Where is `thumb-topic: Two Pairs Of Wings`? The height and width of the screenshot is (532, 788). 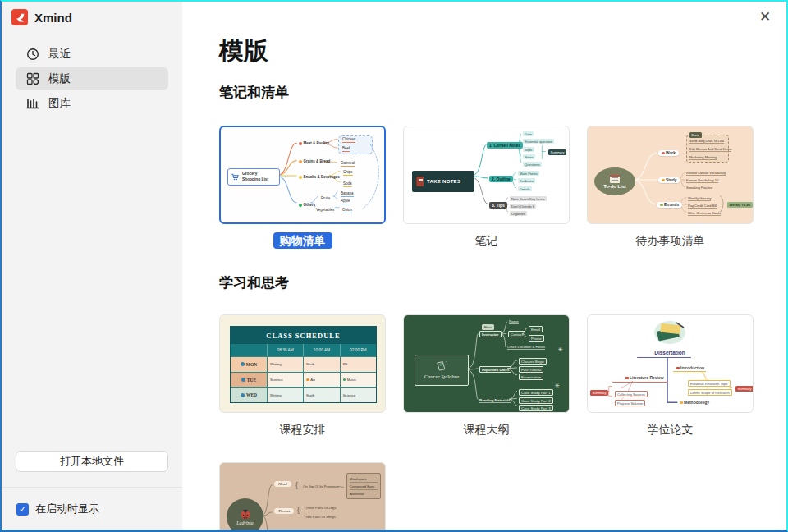
thumb-topic: Two Pairs Of Wings is located at coordinates (320, 517).